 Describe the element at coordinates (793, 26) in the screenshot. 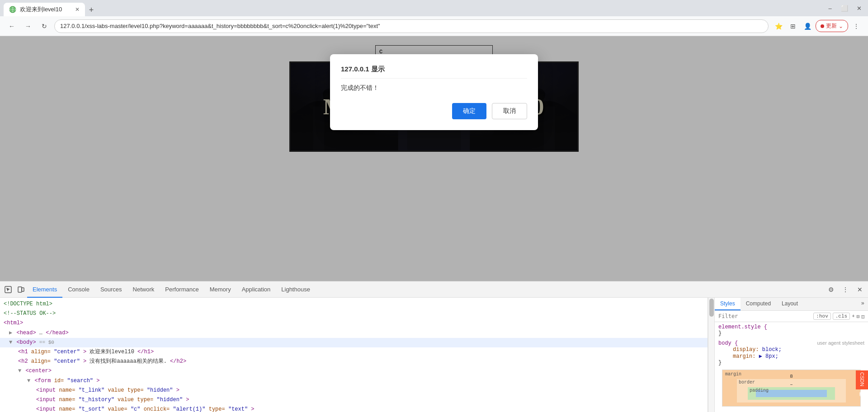

I see `extension-button: ⊞` at that location.